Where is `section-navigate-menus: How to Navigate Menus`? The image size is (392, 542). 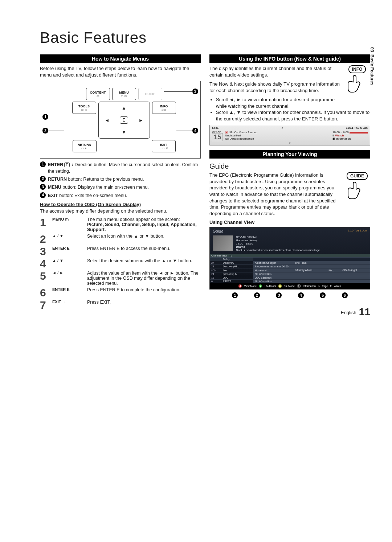
section-navigate-menus: How to Navigate Menus is located at coordinates (121, 59).